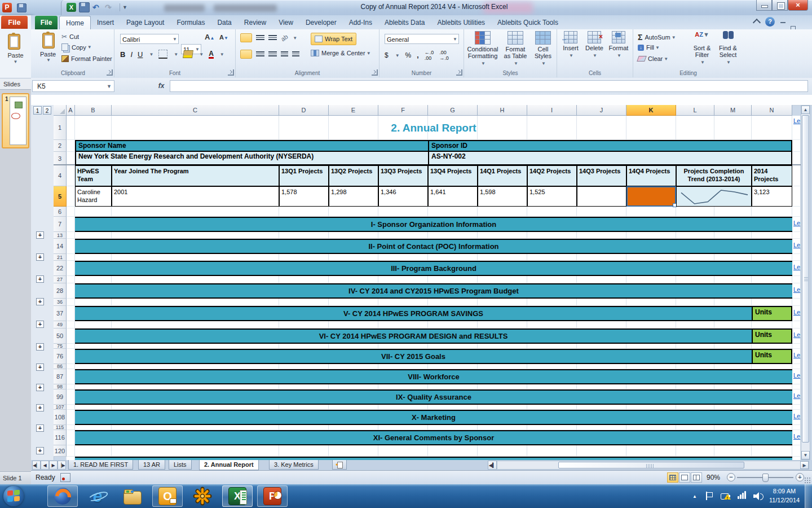 The height and width of the screenshot is (508, 812). Describe the element at coordinates (97, 7) in the screenshot. I see `undo-icon: ↶` at that location.